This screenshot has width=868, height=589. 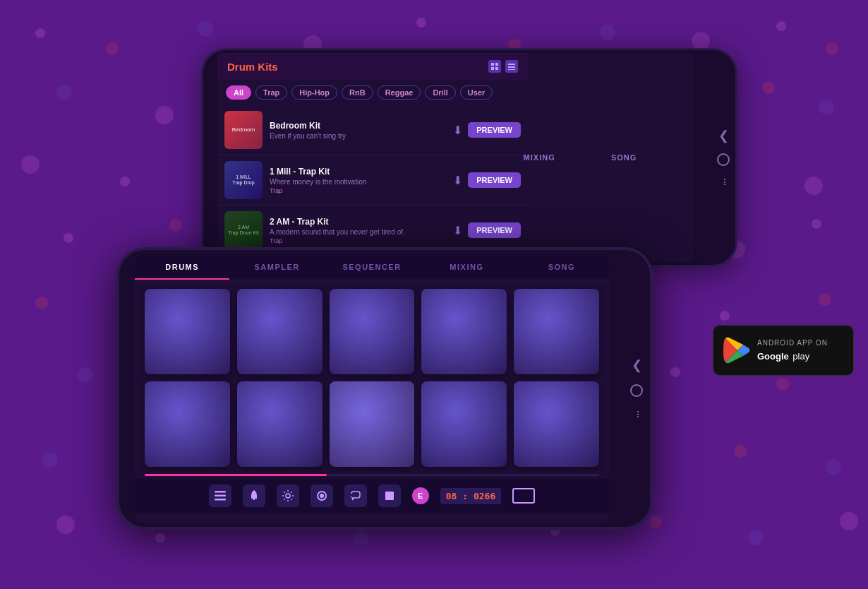 I want to click on cloud-download-icon-1mill: ⬇, so click(x=457, y=181).